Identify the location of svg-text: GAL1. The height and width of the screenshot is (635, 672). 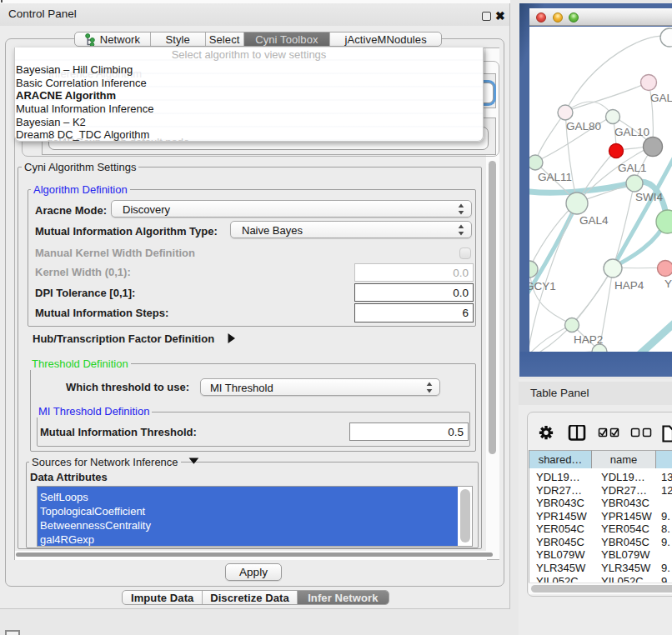
(632, 168).